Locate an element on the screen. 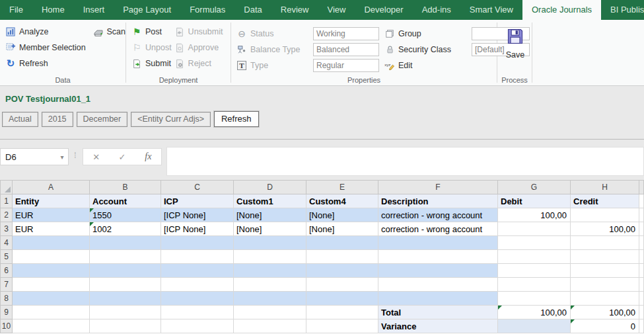 The height and width of the screenshot is (336, 644). cell-F2: correction - wrong account is located at coordinates (439, 216).